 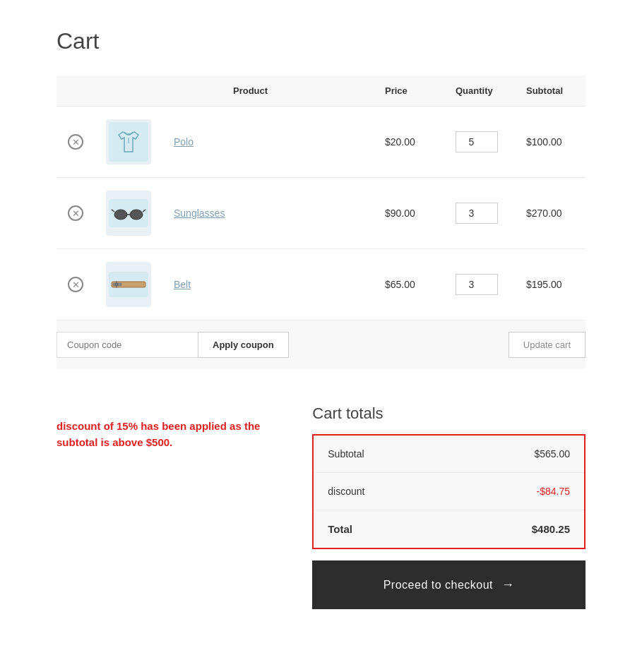 What do you see at coordinates (182, 284) in the screenshot?
I see `product-link: Belt` at bounding box center [182, 284].